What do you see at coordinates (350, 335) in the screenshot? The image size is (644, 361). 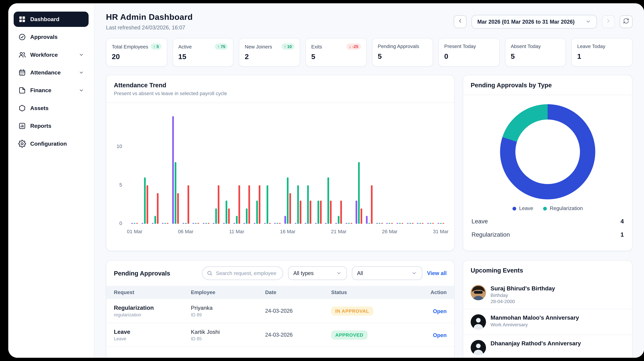 I see `status-badge: APPROVED` at bounding box center [350, 335].